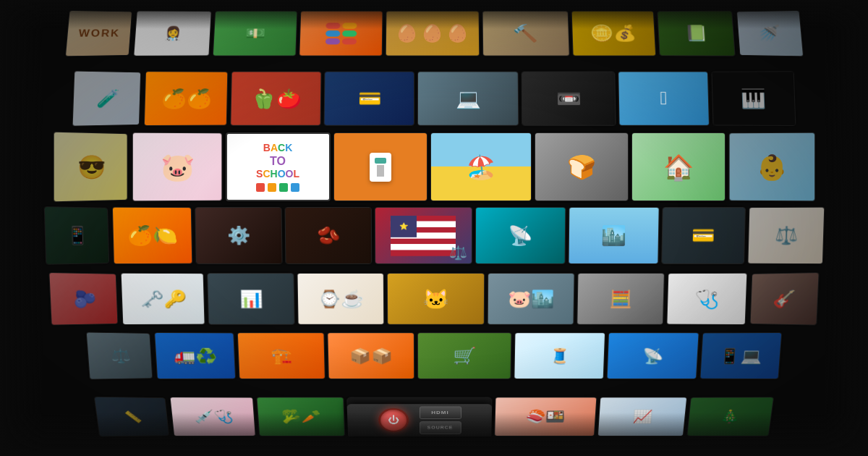 The image size is (868, 456). What do you see at coordinates (76, 236) in the screenshot?
I see `screen-ereader: 📱` at bounding box center [76, 236].